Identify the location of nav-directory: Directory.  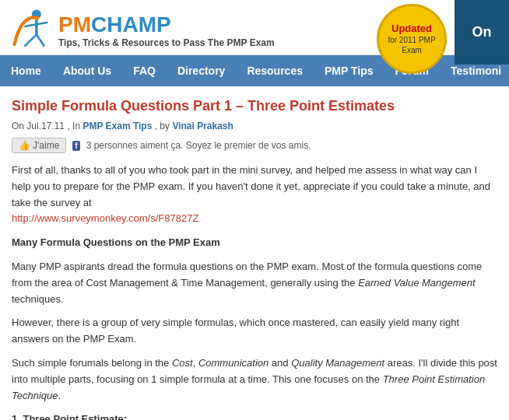
(201, 71).